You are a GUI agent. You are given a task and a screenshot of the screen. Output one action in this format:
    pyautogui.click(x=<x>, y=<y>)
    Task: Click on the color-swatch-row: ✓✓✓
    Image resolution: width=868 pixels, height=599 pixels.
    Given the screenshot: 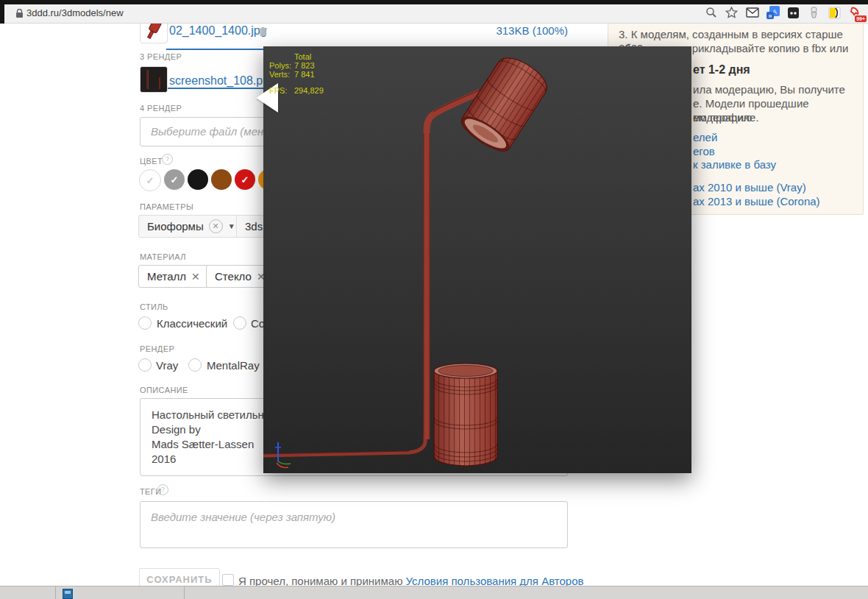 What is the action you would take?
    pyautogui.click(x=209, y=180)
    